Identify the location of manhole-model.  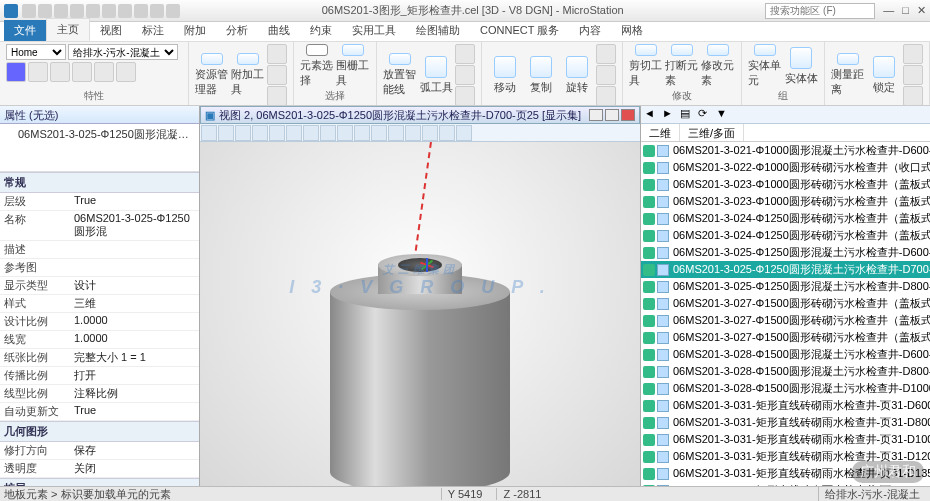
(420, 374).